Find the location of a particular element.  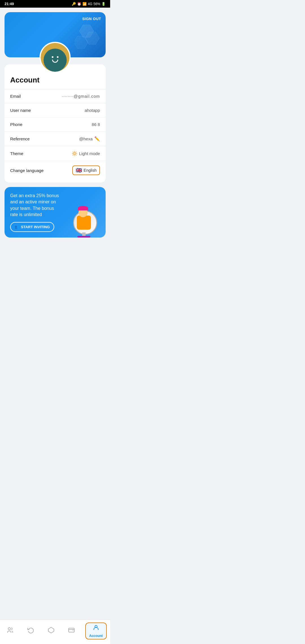

promo-banner: Get an extra 25% bonus and an active min… is located at coordinates (55, 212).